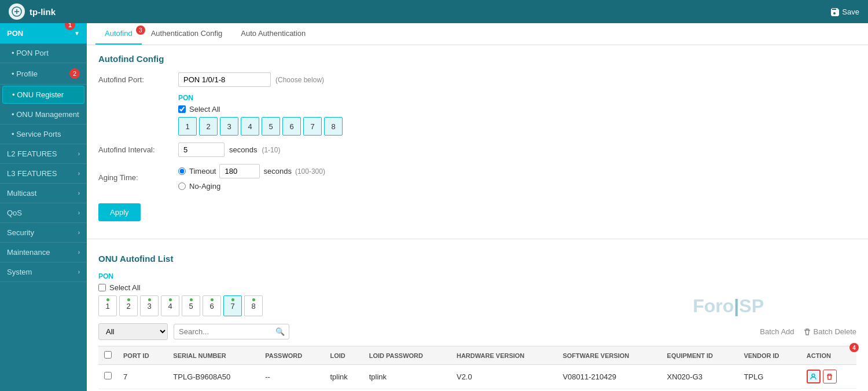 This screenshot has height=391, width=868. What do you see at coordinates (477, 80) in the screenshot?
I see `autofind-port-row: Autofind Port: (Choose below)` at bounding box center [477, 80].